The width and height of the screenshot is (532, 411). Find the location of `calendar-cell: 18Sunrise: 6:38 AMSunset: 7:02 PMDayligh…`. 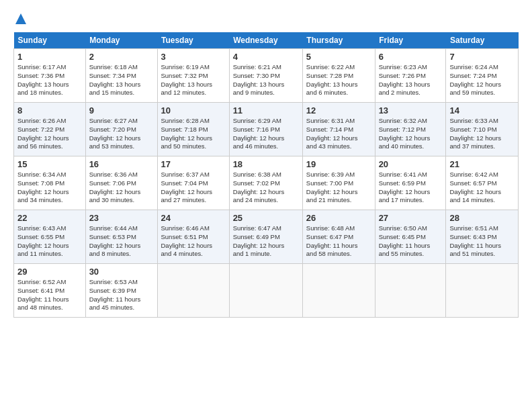

calendar-cell: 18Sunrise: 6:38 AMSunset: 7:02 PMDayligh… is located at coordinates (266, 183).